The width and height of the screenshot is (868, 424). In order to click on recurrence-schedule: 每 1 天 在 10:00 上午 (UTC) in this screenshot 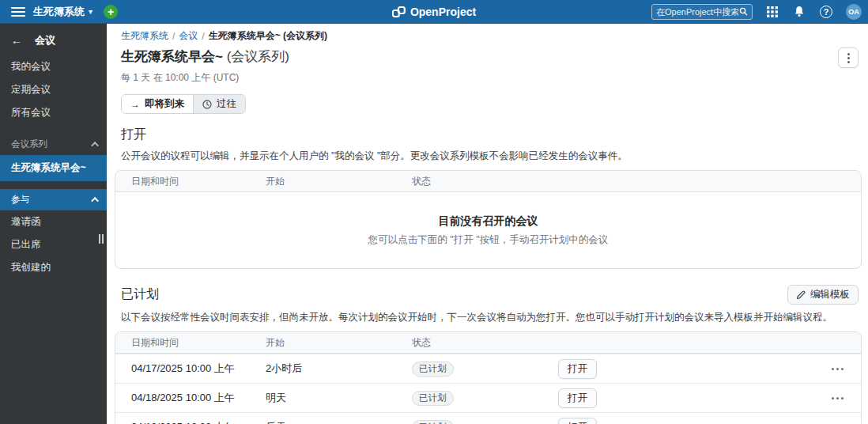, I will do `click(489, 76)`.